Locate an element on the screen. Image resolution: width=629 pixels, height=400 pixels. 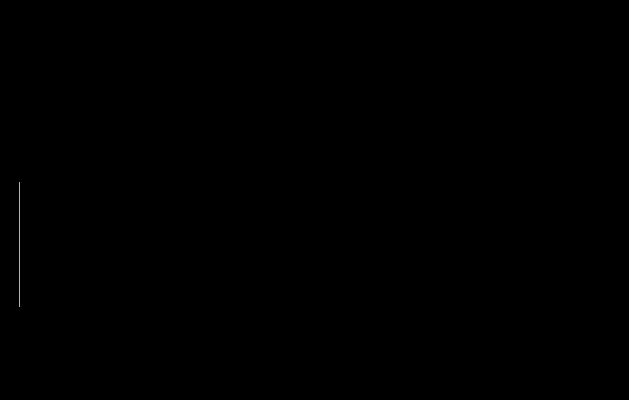
station-info-row is located at coordinates (265, 20).